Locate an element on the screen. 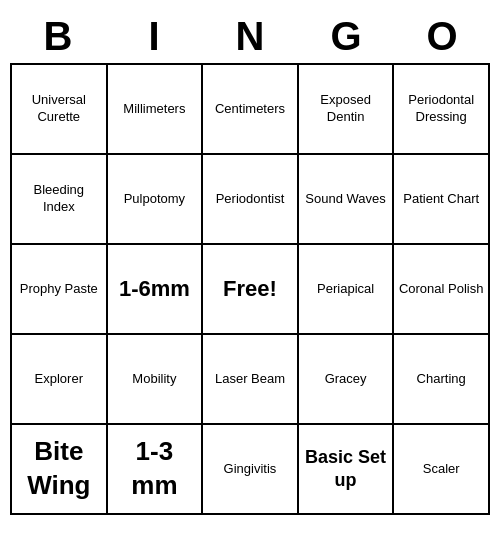 This screenshot has height=544, width=500. bingo-cell-1-3: Sound Waves is located at coordinates (347, 200).